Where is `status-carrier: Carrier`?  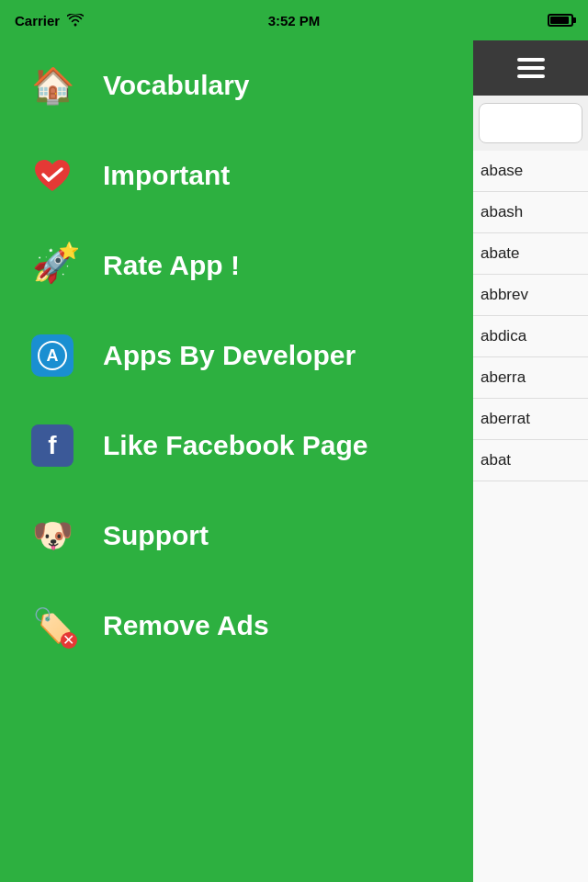
status-carrier: Carrier is located at coordinates (50, 20).